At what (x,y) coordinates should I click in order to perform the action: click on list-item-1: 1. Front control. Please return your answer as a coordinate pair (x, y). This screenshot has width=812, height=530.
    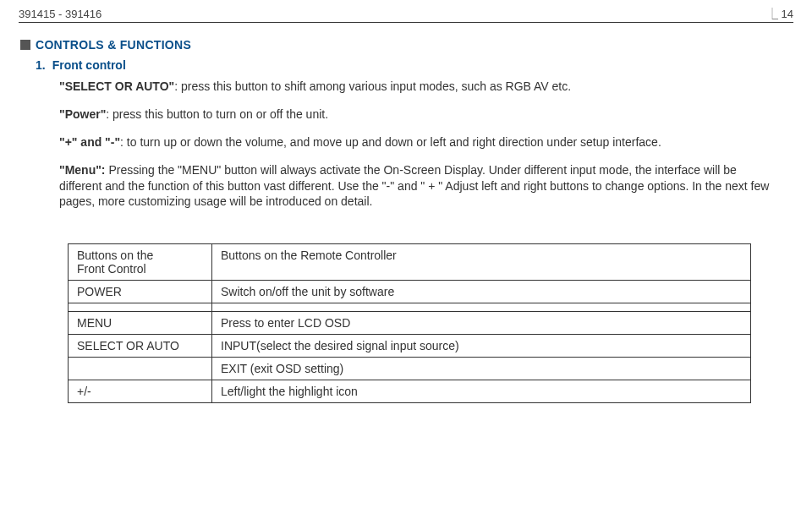
    Looking at the image, I should click on (414, 65).